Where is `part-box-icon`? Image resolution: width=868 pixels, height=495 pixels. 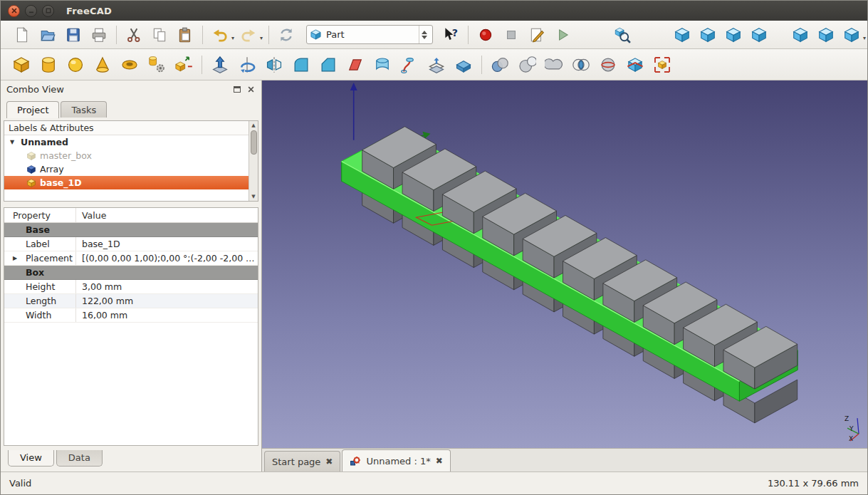
part-box-icon is located at coordinates (21, 65).